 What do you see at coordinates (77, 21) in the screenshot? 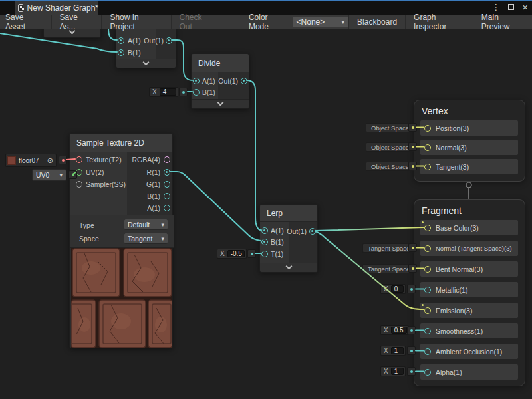
I see `save-as-button: Save As...` at bounding box center [77, 21].